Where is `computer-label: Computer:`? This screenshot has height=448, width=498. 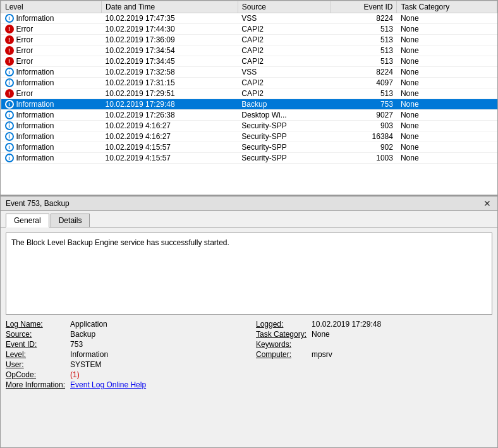 computer-label: Computer: is located at coordinates (281, 354).